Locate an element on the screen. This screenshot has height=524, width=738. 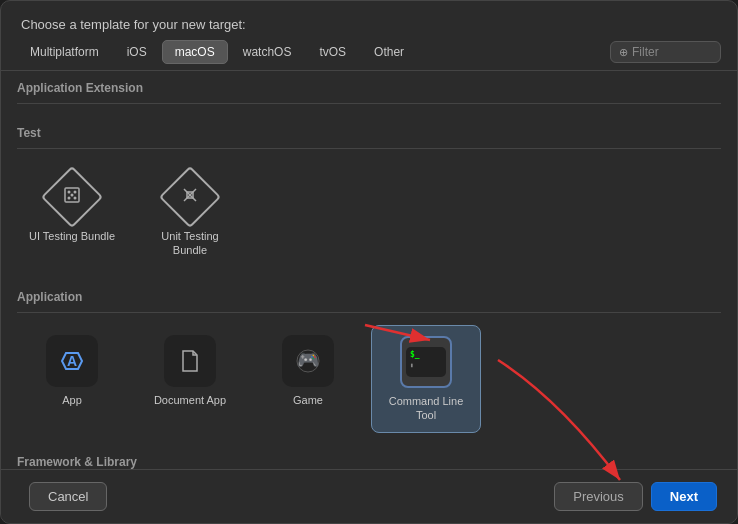
section-header-application: Application is located at coordinates (369, 296).